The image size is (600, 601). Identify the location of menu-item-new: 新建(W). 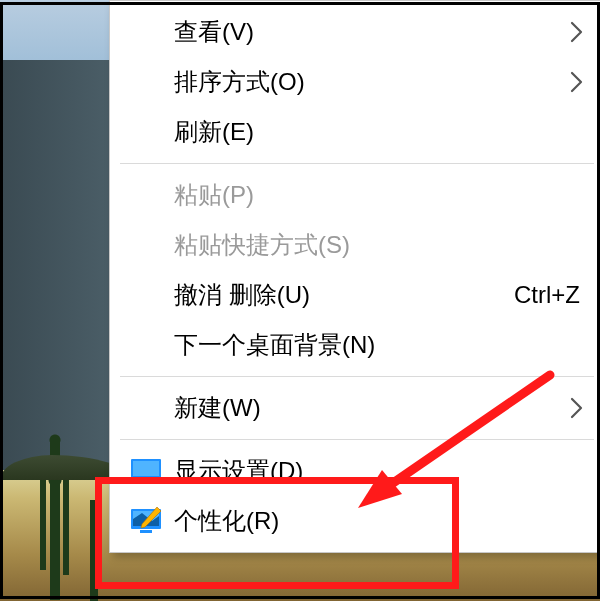
(356, 408).